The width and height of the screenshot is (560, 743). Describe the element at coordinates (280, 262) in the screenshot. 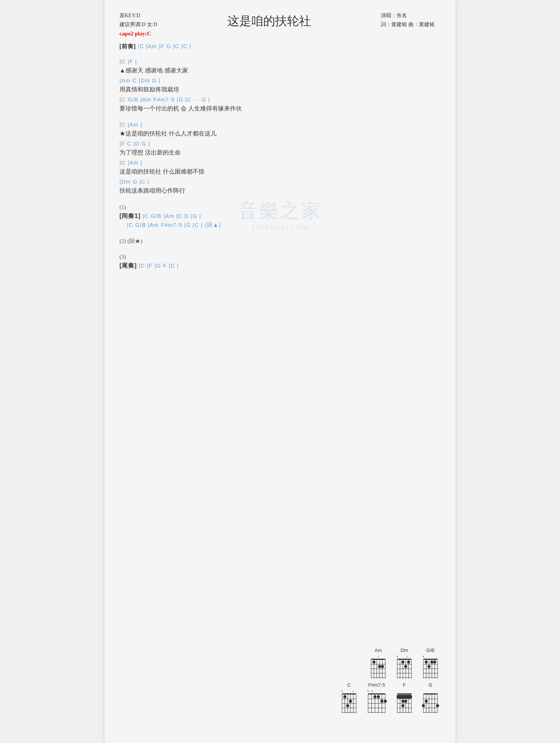

I see `section5: (3) [尾奏] |C |F |G F |C |` at that location.